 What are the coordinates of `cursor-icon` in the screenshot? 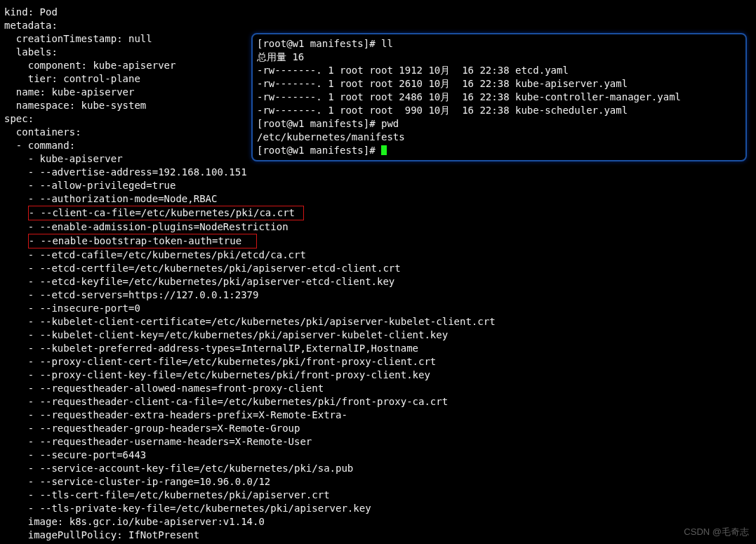 It's located at (384, 150).